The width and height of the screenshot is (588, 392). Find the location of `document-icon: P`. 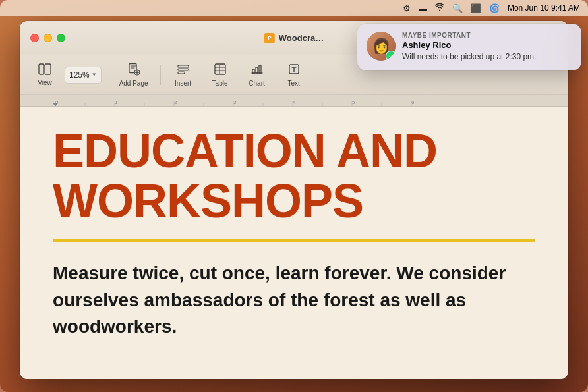

document-icon: P is located at coordinates (270, 38).